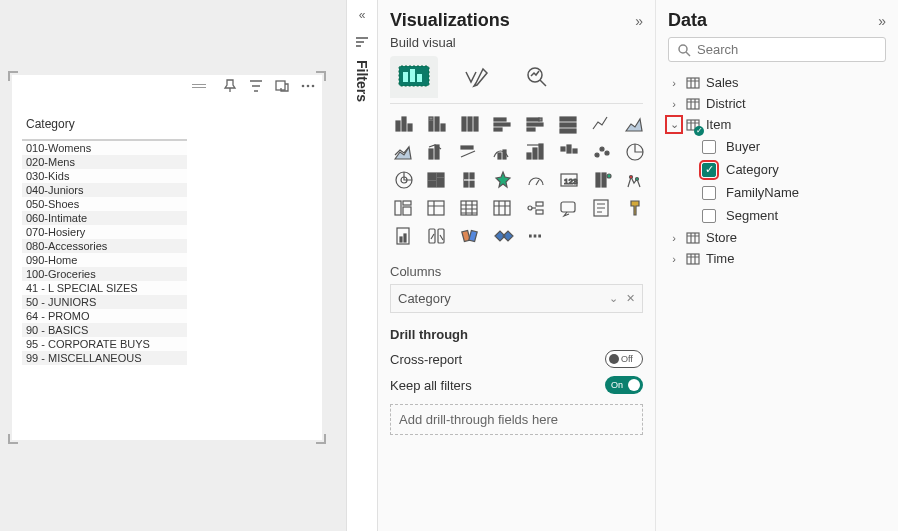 The height and width of the screenshot is (531, 898). I want to click on column-header: Category, so click(104, 126).